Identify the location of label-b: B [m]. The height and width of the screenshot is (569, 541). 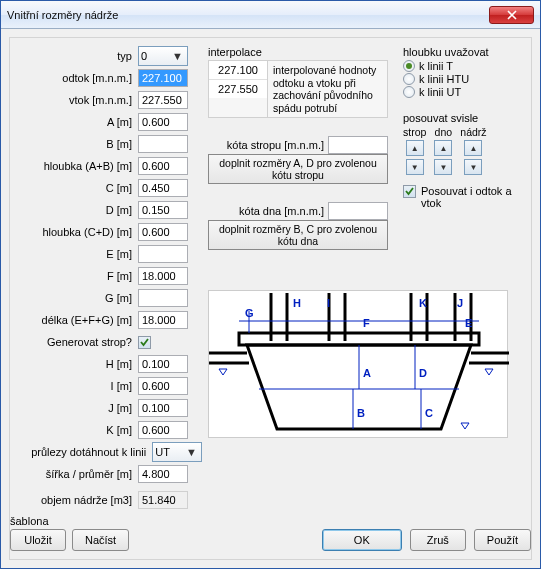
(79, 144).